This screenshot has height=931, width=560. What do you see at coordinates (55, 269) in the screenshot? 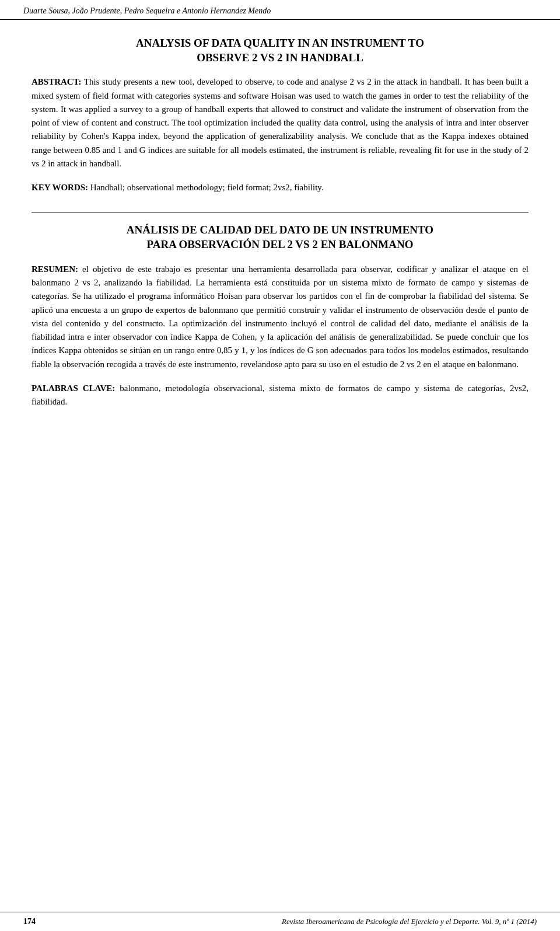
I see `resumen-label: RESUMEN:` at bounding box center [55, 269].